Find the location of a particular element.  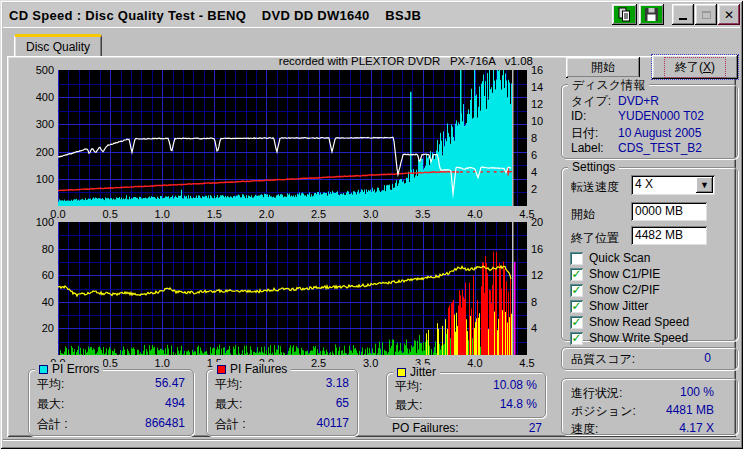

pi-errors-stat-row: 合計 :866481 is located at coordinates (111, 424).